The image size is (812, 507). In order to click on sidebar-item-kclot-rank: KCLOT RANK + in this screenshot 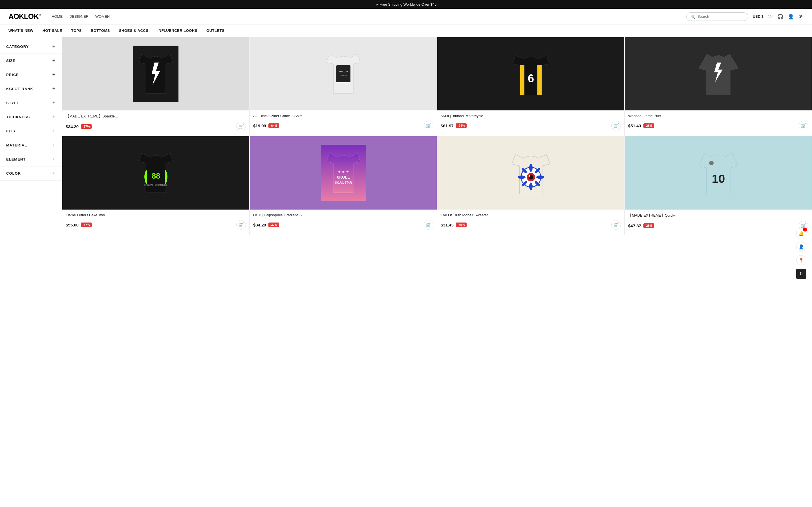, I will do `click(31, 89)`.